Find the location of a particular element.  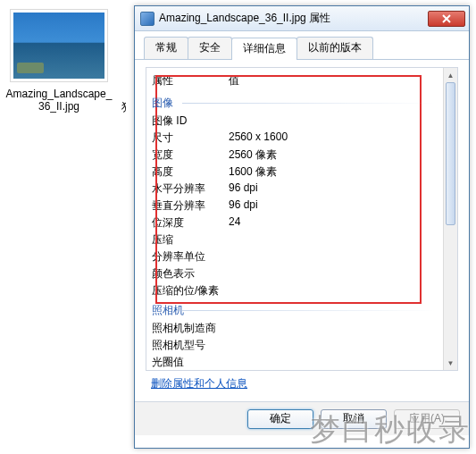

prop-row: 垂直分辨率96 dpi is located at coordinates (295, 206).